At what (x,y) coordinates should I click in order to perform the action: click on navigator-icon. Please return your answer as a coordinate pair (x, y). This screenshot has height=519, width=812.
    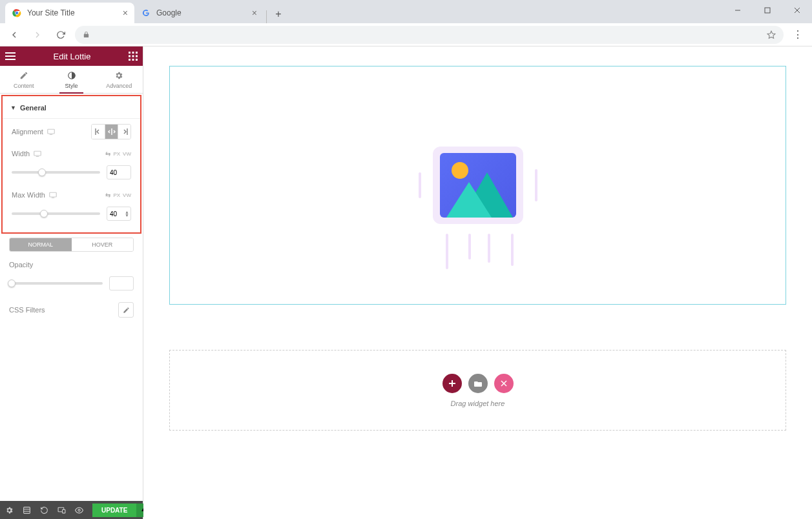
    Looking at the image, I should click on (27, 510).